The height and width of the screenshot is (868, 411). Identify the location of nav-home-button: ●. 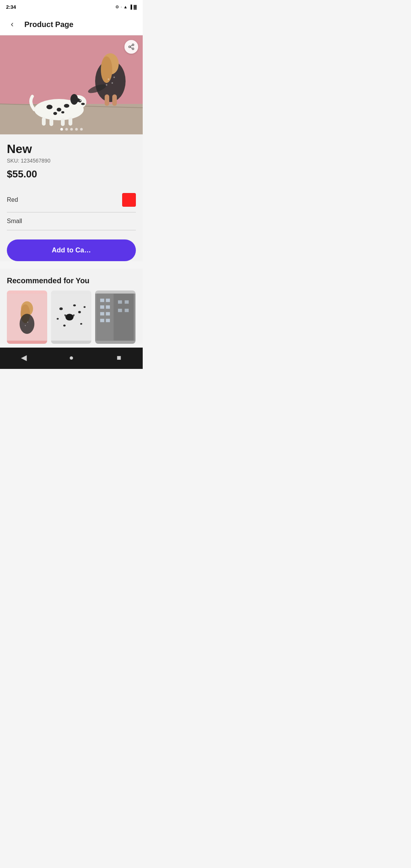
(72, 357).